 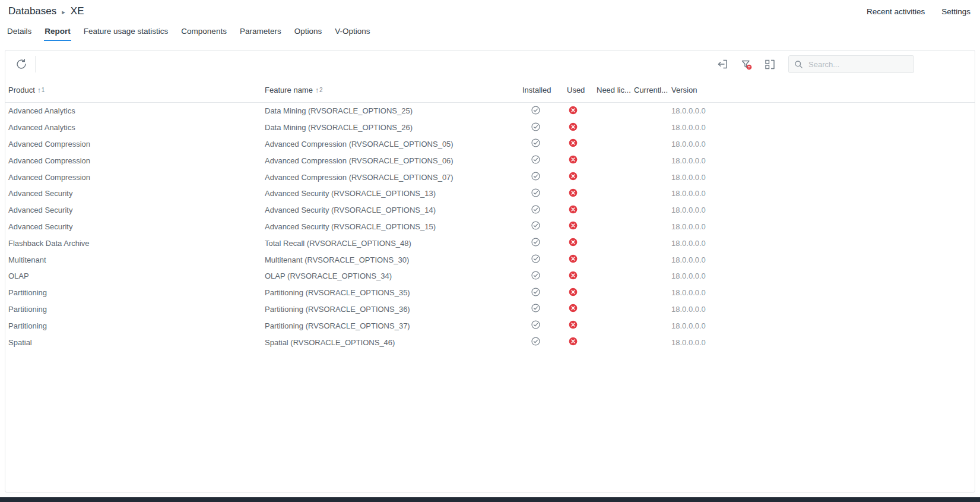 I want to click on cell-product: Spatial, so click(x=135, y=342).